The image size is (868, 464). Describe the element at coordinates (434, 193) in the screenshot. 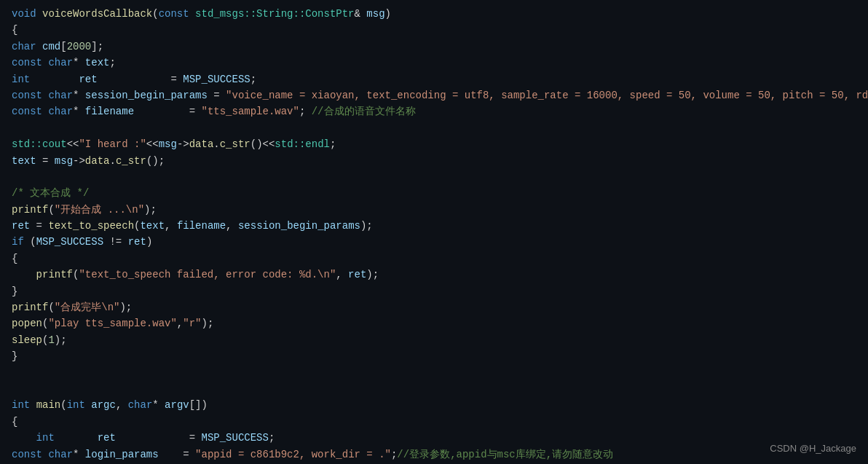

I see `code-line: /* 文本合成 */` at that location.